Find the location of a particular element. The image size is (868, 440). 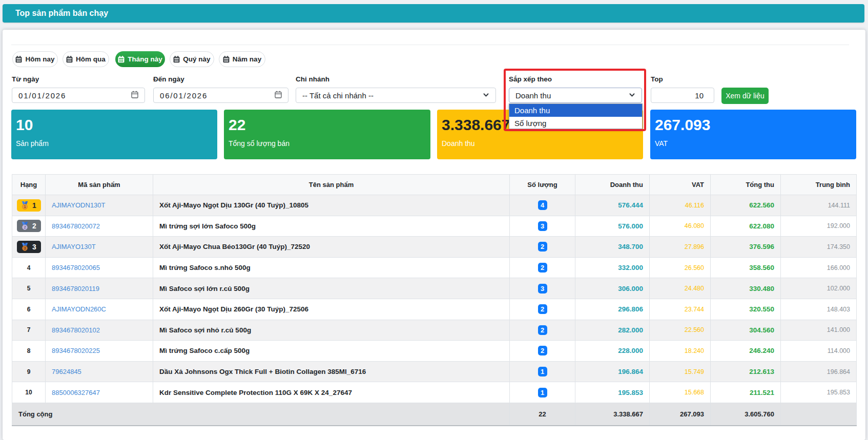

svg-text: 3 is located at coordinates (25, 248).